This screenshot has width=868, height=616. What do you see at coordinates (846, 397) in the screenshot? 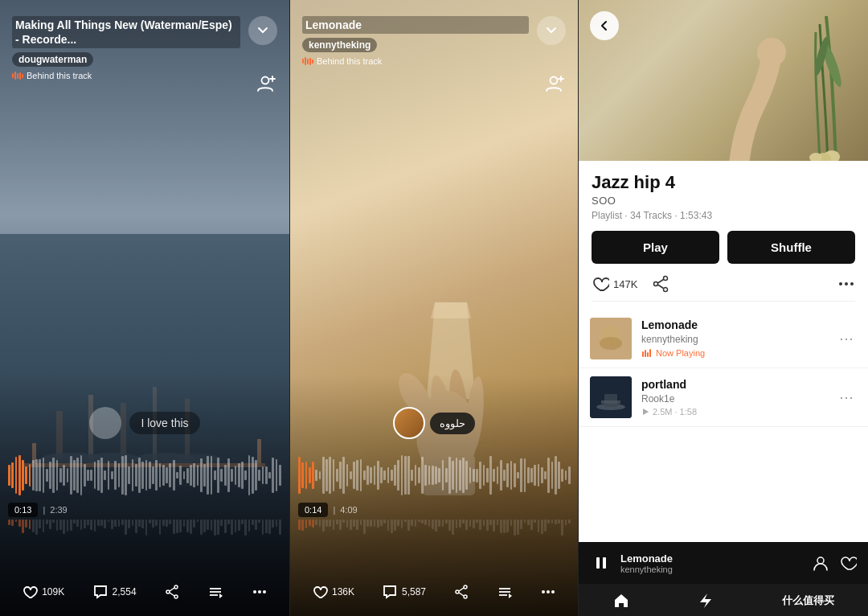
I see `track-more-button-portland: ⋯` at bounding box center [846, 397].